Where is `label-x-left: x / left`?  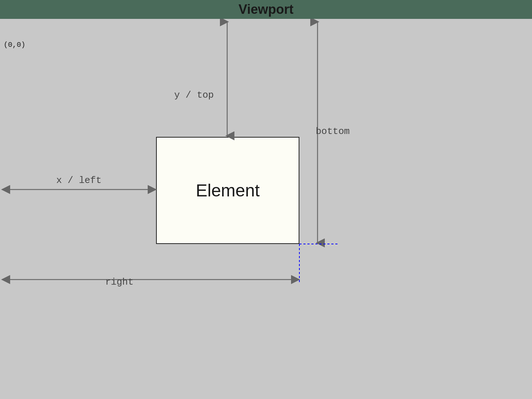 label-x-left: x / left is located at coordinates (79, 180).